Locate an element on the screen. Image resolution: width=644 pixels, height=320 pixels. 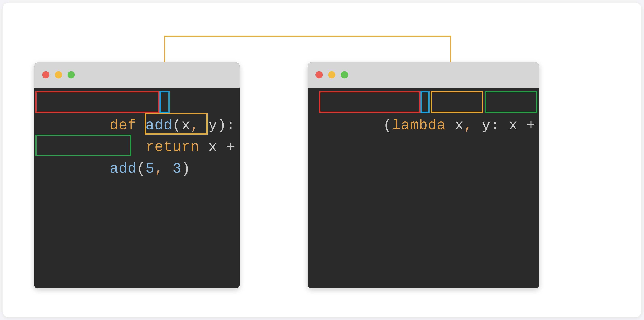
code-line-1: (lambda x, y: x + y)(1, 1) is located at coordinates (425, 125).